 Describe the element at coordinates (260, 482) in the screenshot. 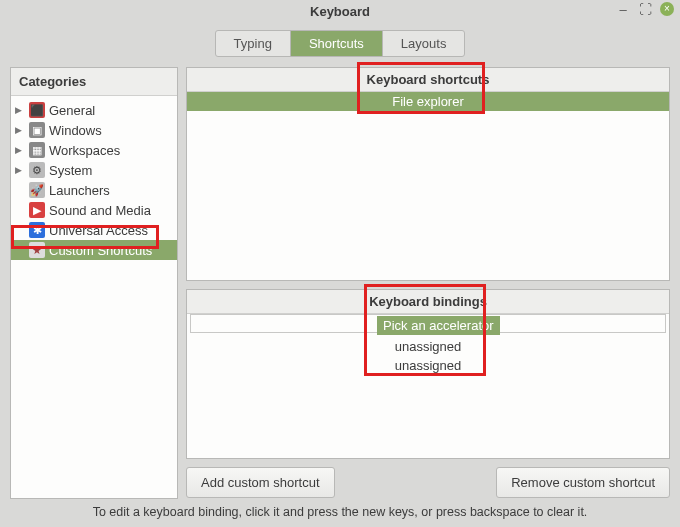

I see `add-shortcut-button: Add custom shortcut` at that location.